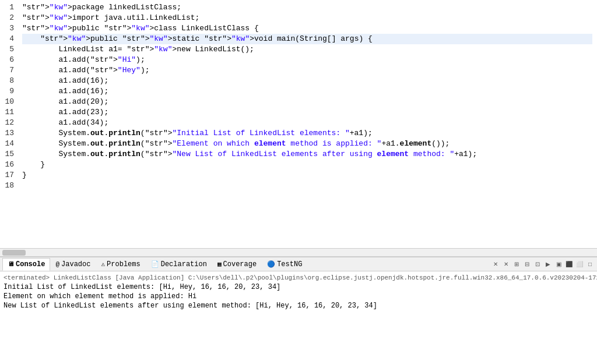 Image resolution: width=597 pixels, height=364 pixels. What do you see at coordinates (307, 102) in the screenshot?
I see `code-line-10: a1.add(20);` at bounding box center [307, 102].